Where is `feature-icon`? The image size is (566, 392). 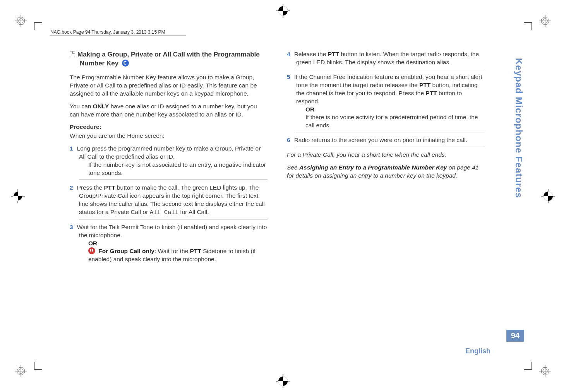 feature-icon is located at coordinates (125, 63).